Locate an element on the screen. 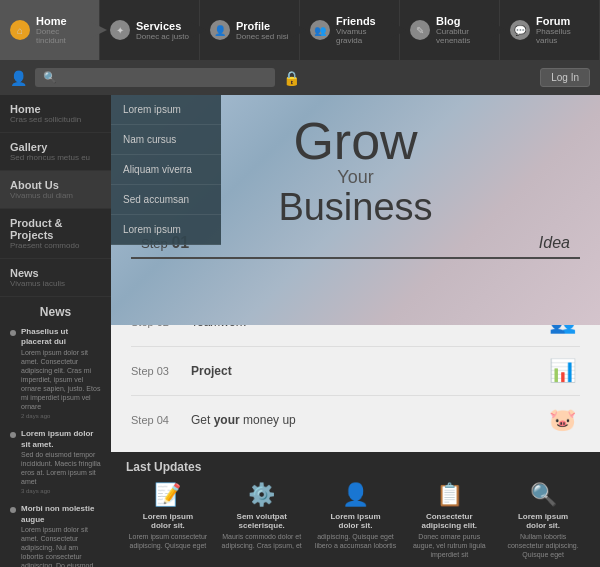 Image resolution: width=600 pixels, height=567 pixels. search-icon: 🔍 is located at coordinates (50, 78).